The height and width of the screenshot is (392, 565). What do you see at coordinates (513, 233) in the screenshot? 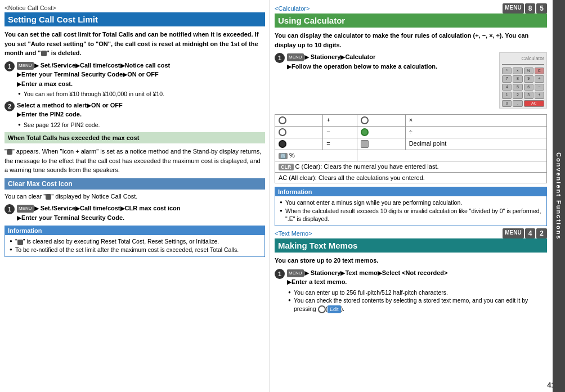
I see `menu-badge-memo: MENU` at bounding box center [513, 233].